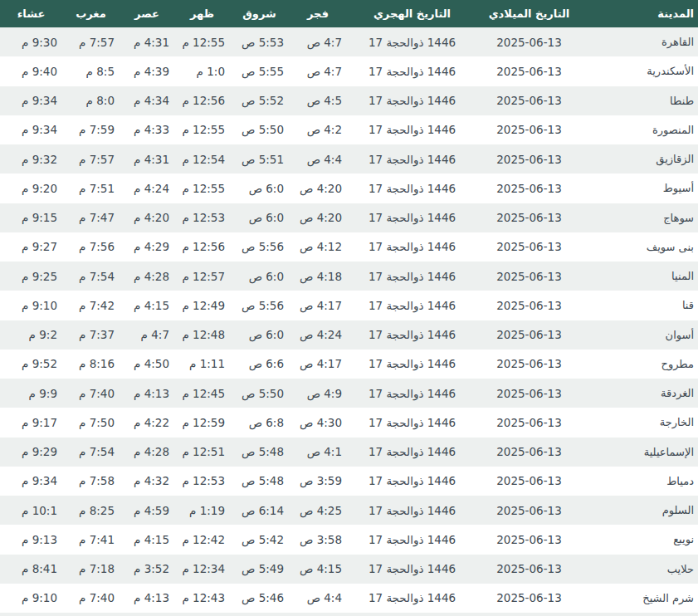 The image size is (698, 616). What do you see at coordinates (203, 276) in the screenshot?
I see `dhuhr-cell: 12:57 م` at bounding box center [203, 276].